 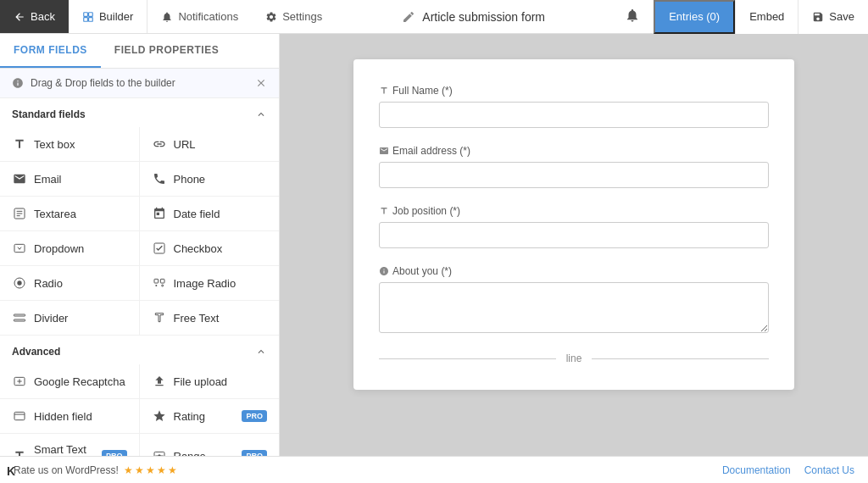 What do you see at coordinates (70, 214) in the screenshot?
I see `field-textarea: Textarea` at bounding box center [70, 214].